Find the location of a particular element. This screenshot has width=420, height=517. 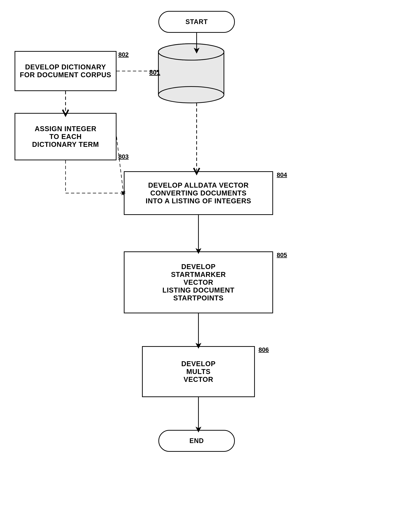

label-806: 806 is located at coordinates (264, 350).